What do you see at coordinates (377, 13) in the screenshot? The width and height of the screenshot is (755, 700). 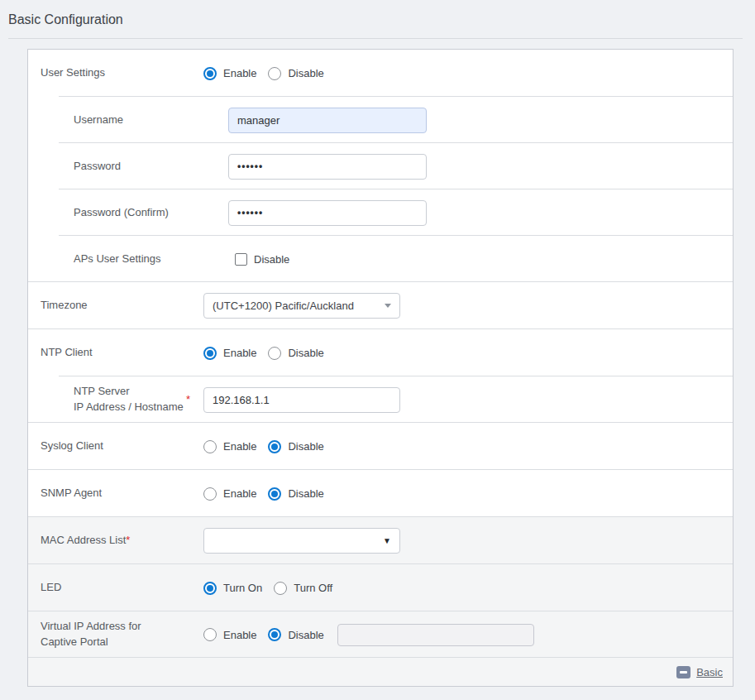 I see `page-header: Basic Configuration` at bounding box center [377, 13].